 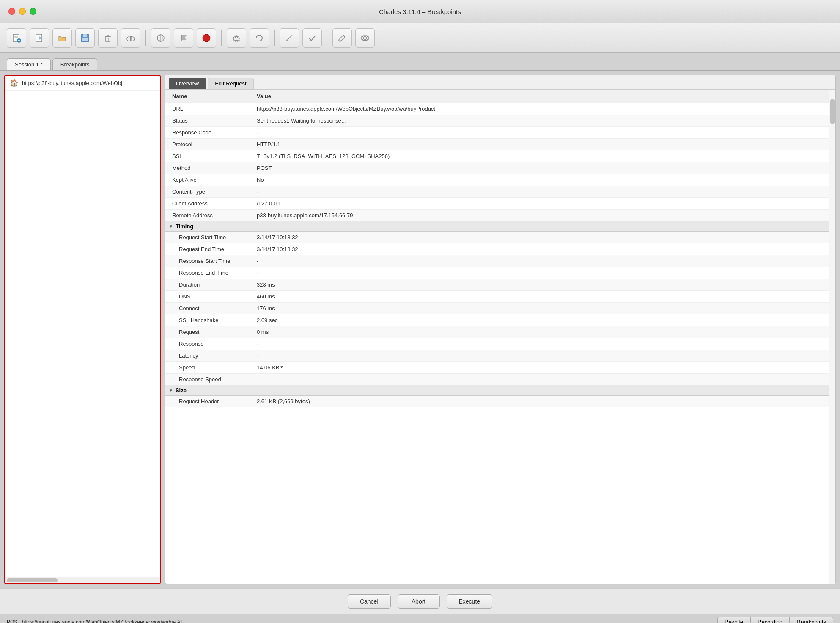 What do you see at coordinates (208, 402) in the screenshot?
I see `row-name: Request Header` at bounding box center [208, 402].